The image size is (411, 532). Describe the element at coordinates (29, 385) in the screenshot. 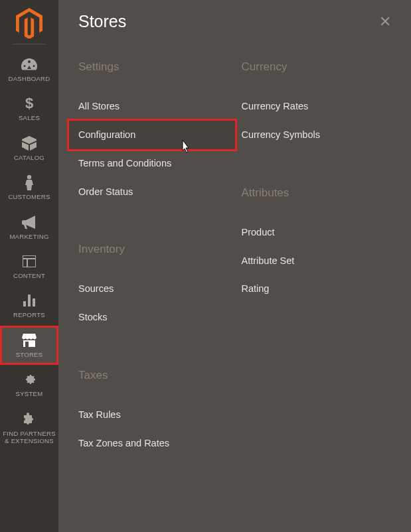

I see `nav-system: SYSTEM` at that location.